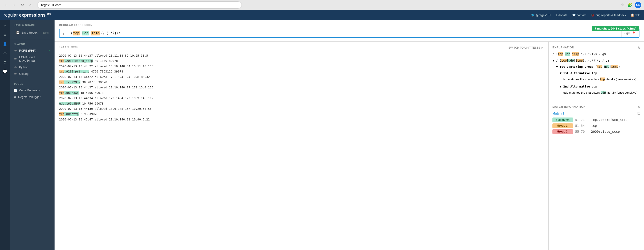 This screenshot has width=644, height=250. Describe the element at coordinates (140, 5) in the screenshot. I see `address-bar: regex101.com` at that location.